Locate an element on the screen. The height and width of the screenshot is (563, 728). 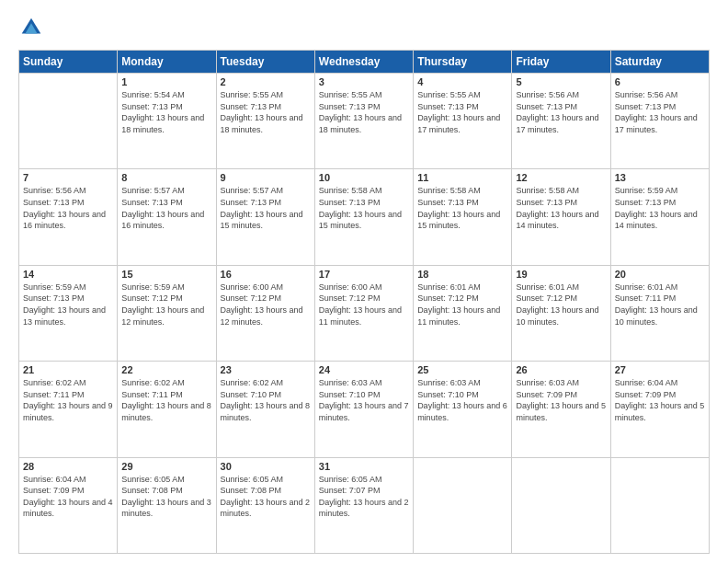
calendar-cell: 4Sunrise: 5:55 AM Sunset: 7:13 PM Daylig… is located at coordinates (463, 121).